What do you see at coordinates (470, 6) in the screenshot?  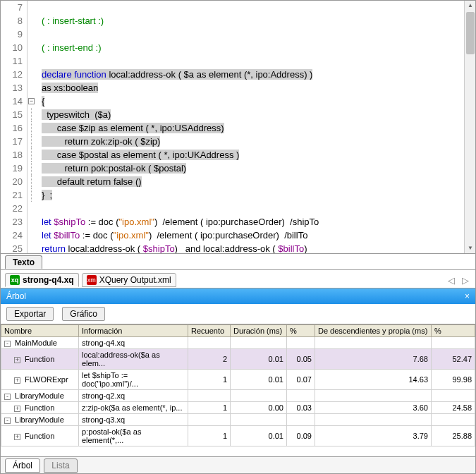 I see `scroll-up-icon: ▲` at bounding box center [470, 6].